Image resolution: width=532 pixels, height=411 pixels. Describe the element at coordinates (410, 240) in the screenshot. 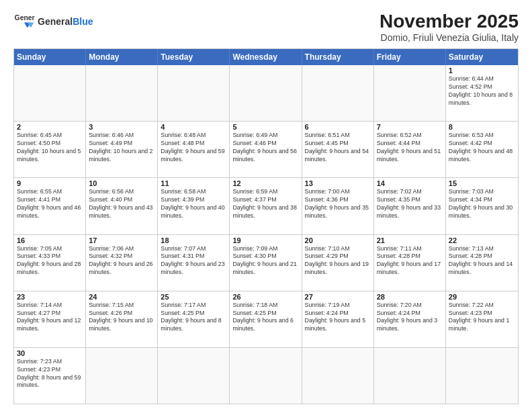

I see `day-number-21: 21` at that location.